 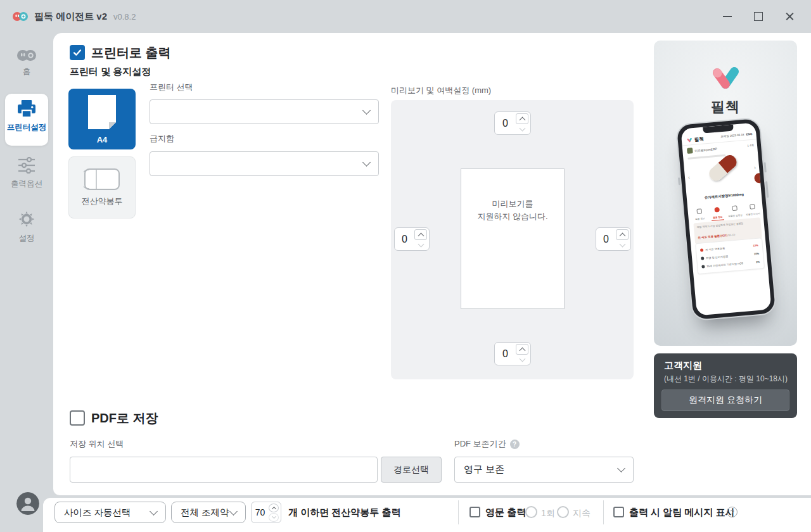 I want to click on close-button, so click(x=789, y=16).